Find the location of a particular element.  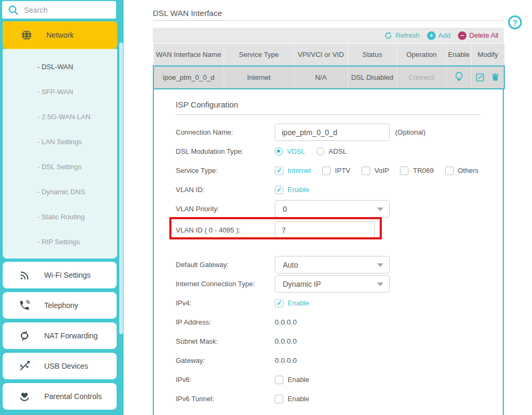

col-header-vpi-vci: VPI/VCI or VID is located at coordinates (321, 55).